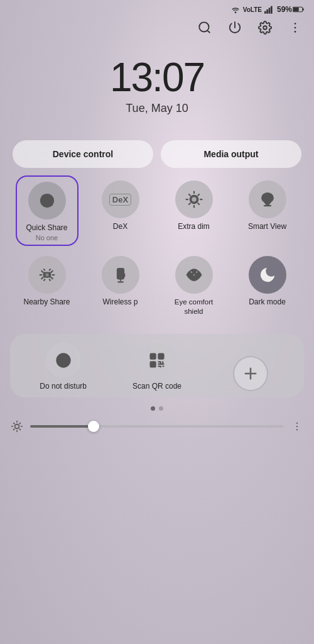 Image resolution: width=314 pixels, height=644 pixels. Describe the element at coordinates (297, 426) in the screenshot. I see `brightness-more-button` at that location.